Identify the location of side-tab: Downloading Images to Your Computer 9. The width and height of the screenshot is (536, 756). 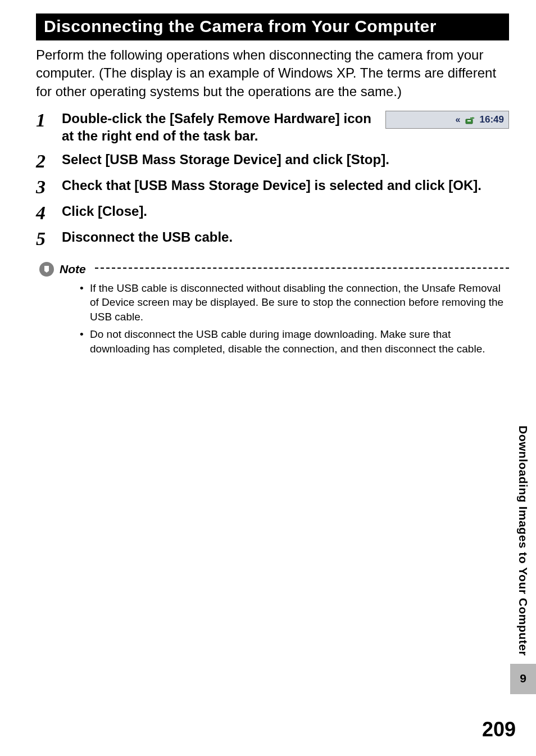
(523, 557).